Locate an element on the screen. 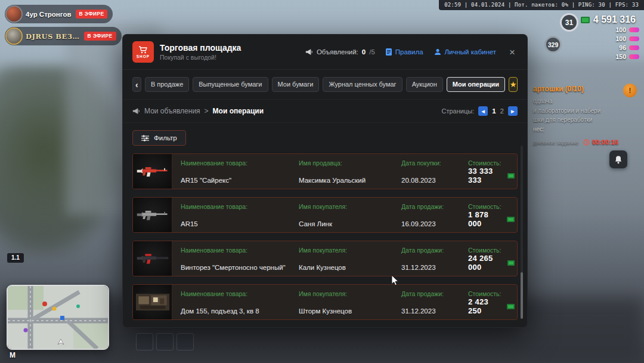 Image resolution: width=644 pixels, height=363 pixels. tab-auction: Аукцион is located at coordinates (425, 85).